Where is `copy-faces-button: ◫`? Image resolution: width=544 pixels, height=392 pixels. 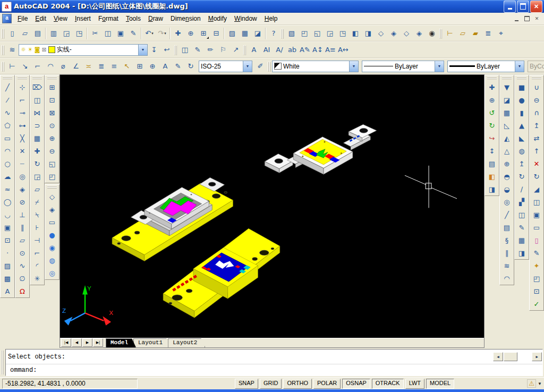 copy-faces-button: ◫ is located at coordinates (537, 202).